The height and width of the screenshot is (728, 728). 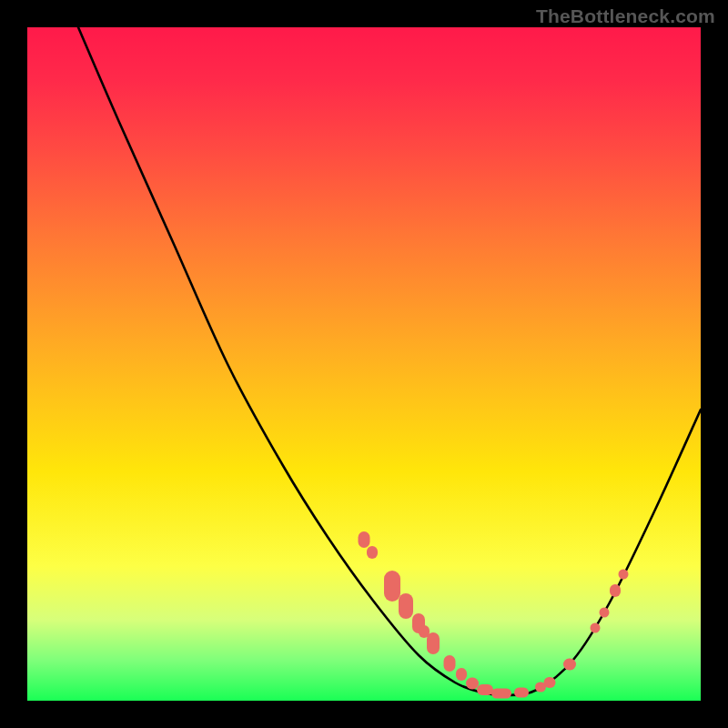 I want to click on watermark-text: TheBottleneck.com, so click(x=626, y=16).